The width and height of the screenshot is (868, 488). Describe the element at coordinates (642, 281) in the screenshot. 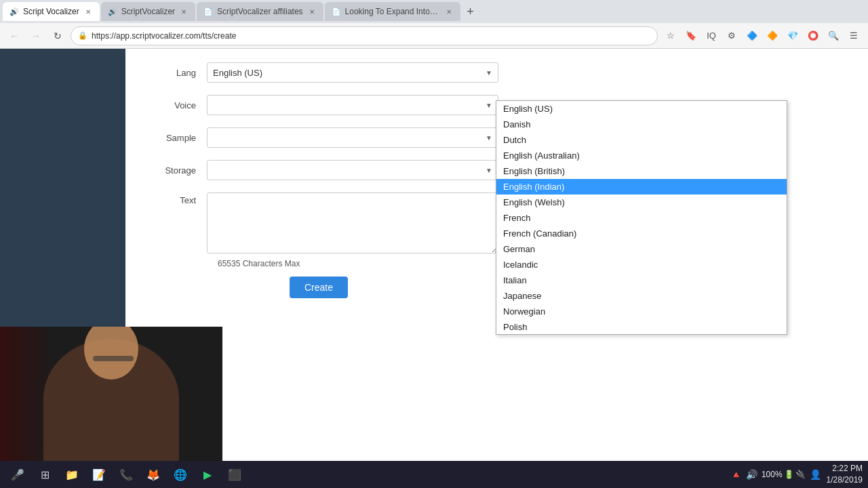

I see `dropdown-item-11: Italian` at that location.